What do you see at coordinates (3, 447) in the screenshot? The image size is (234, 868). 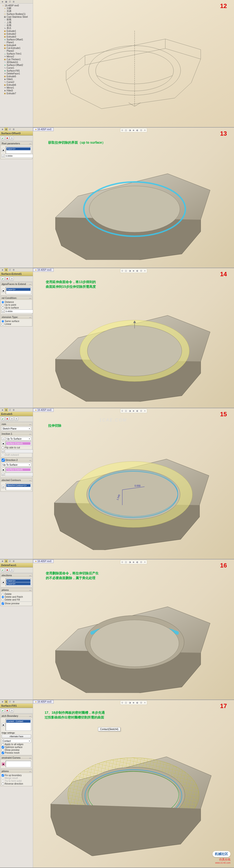 I see `flip-checkbox` at bounding box center [3, 447].